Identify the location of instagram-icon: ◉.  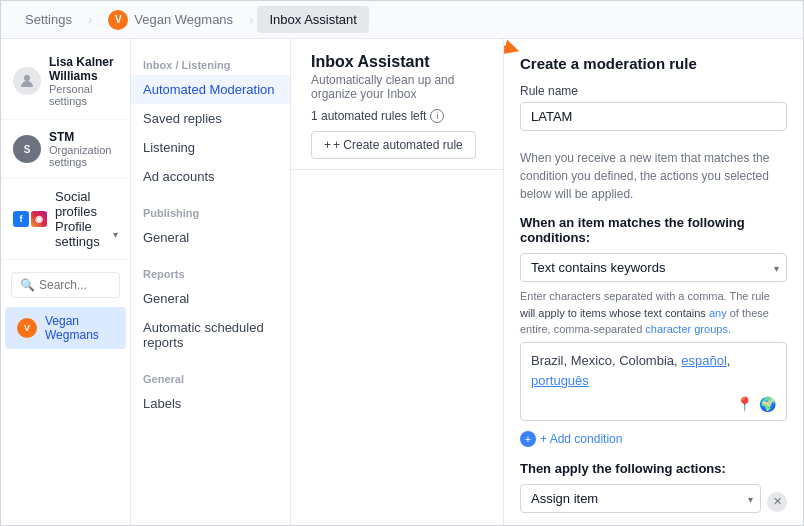
(39, 219).